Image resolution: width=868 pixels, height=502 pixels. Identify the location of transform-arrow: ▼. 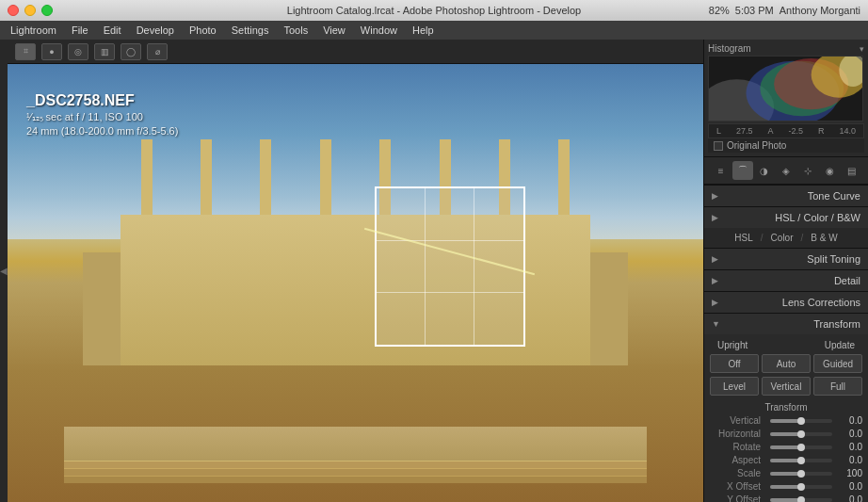
(715, 324).